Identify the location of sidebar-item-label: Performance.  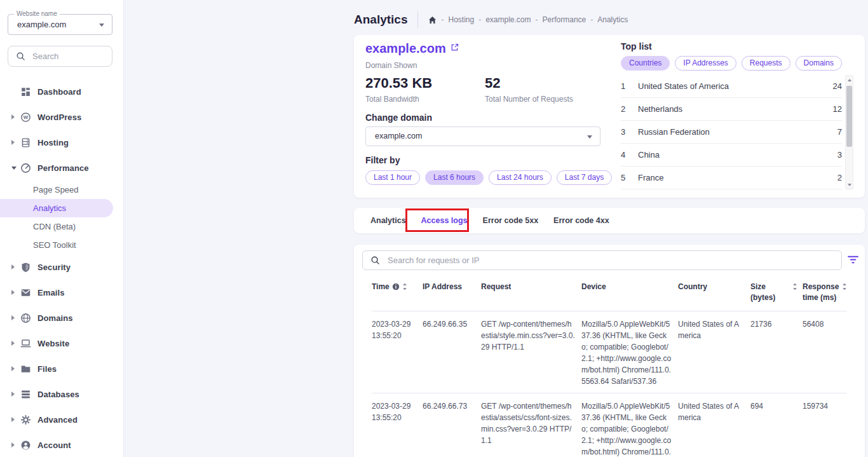
(64, 168).